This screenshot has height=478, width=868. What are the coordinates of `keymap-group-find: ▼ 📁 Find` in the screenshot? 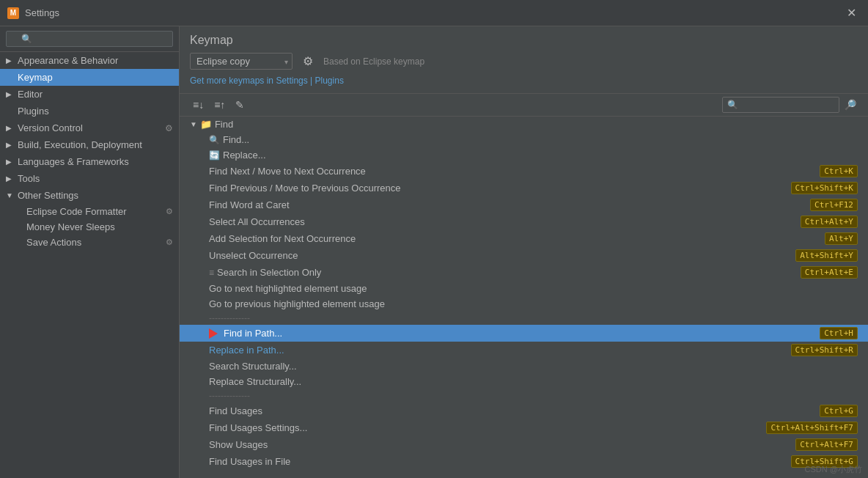 It's located at (523, 125).